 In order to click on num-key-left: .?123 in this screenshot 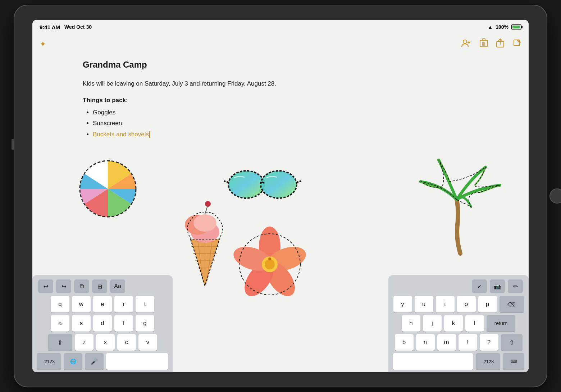, I will do `click(49, 361)`.